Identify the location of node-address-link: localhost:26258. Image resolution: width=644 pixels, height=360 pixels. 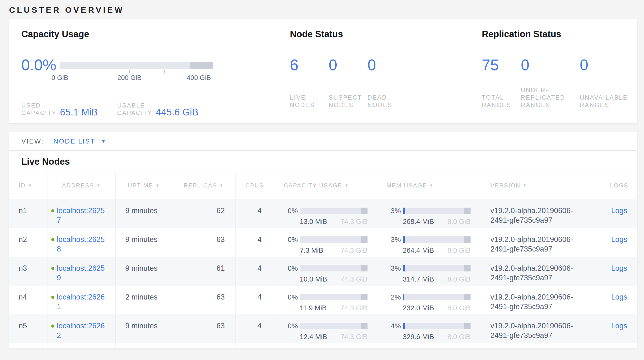
(81, 244).